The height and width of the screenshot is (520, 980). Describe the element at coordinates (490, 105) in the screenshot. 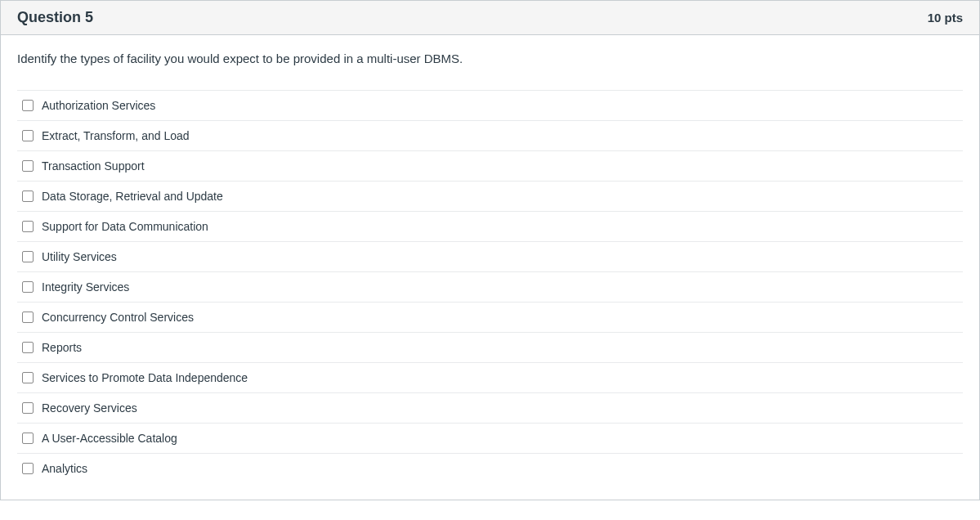

I see `answer-item: Authorization Services` at that location.